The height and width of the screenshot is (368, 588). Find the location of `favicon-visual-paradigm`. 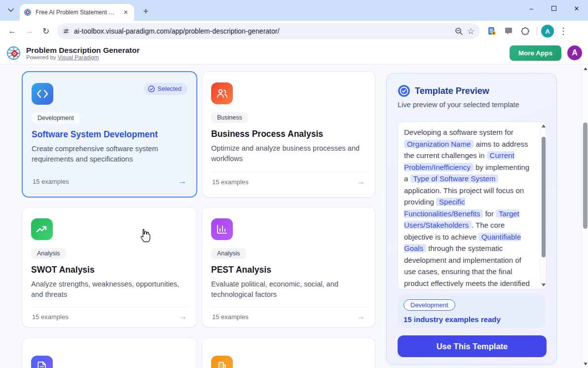

favicon-visual-paradigm is located at coordinates (28, 12).